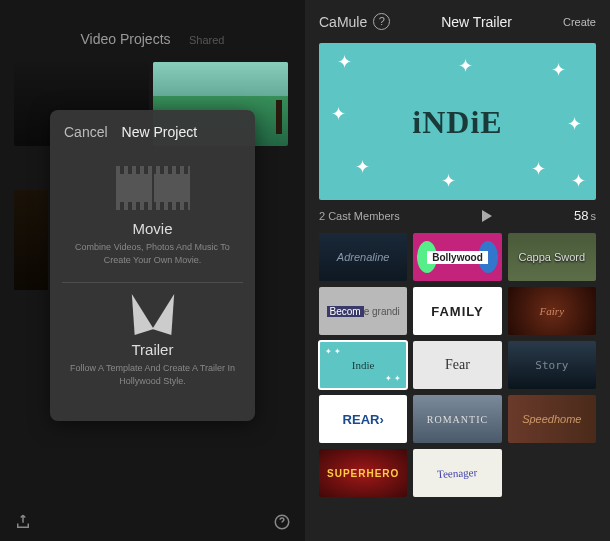 This screenshot has width=610, height=541. Describe the element at coordinates (457, 311) in the screenshot. I see `template-tile-family: FAMILY` at that location.